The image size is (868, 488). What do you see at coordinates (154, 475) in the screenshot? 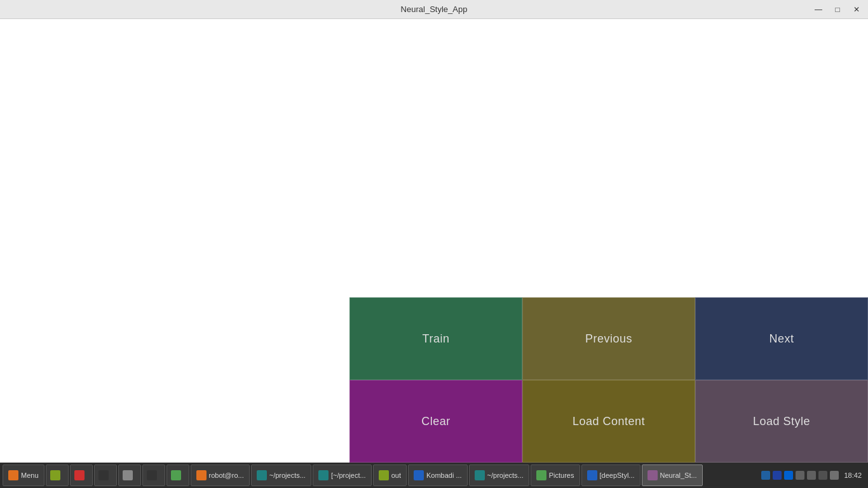
I see `taskbar-item-files2` at bounding box center [154, 475].